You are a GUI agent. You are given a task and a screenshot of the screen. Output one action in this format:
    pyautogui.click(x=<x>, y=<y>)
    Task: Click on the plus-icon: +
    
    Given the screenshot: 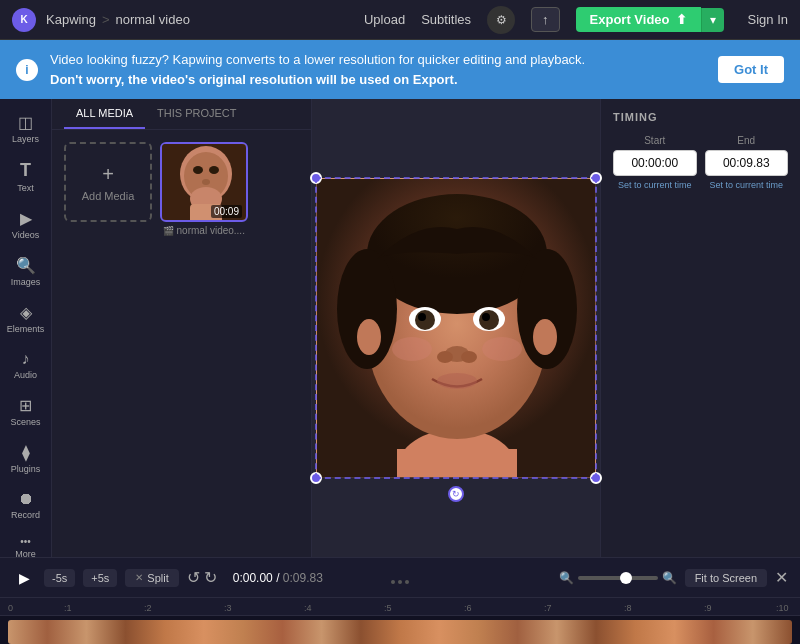 What is the action you would take?
    pyautogui.click(x=108, y=174)
    